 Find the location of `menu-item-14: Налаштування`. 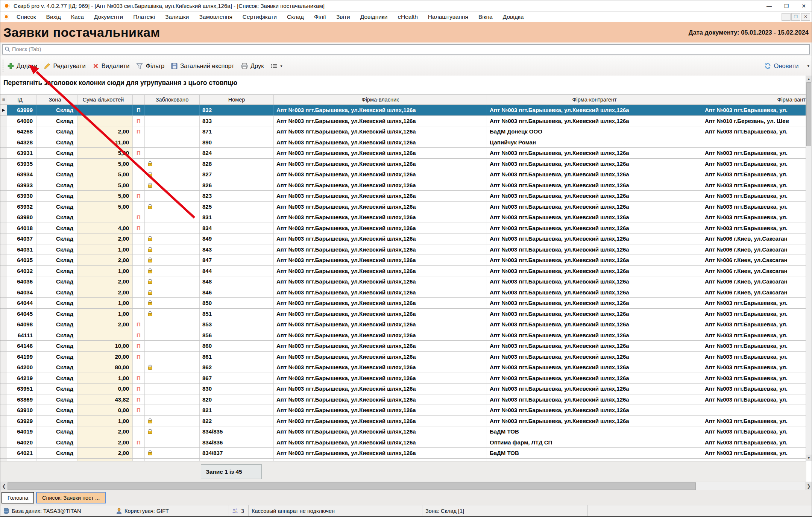

menu-item-14: Налаштування is located at coordinates (448, 17).